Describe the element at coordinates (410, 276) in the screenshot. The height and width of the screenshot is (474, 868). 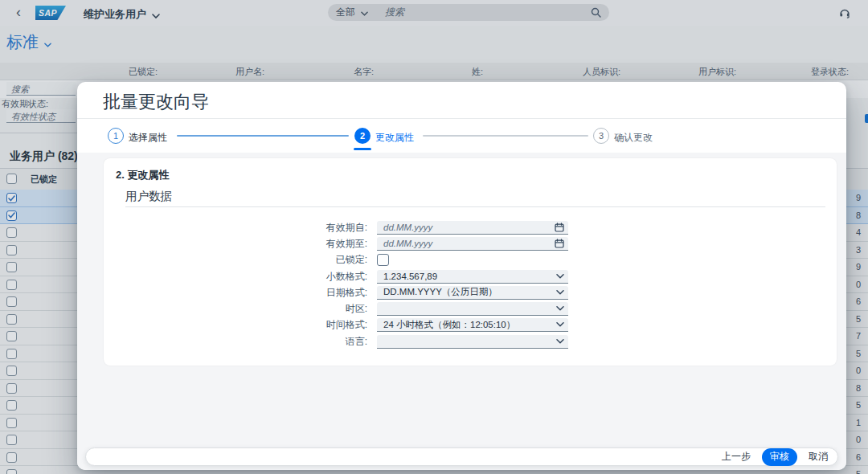
I see `field-value: 1.234.567,89` at that location.